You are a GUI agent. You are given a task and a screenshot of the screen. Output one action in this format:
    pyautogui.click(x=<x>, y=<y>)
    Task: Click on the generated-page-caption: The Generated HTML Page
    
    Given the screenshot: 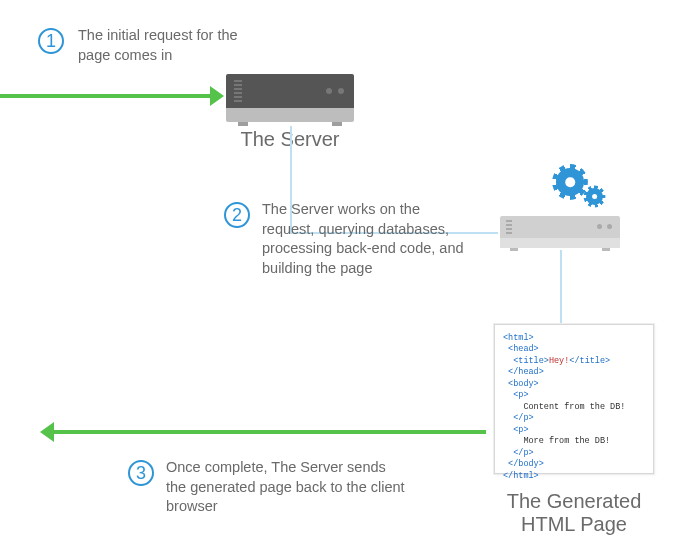 What is the action you would take?
    pyautogui.click(x=574, y=513)
    